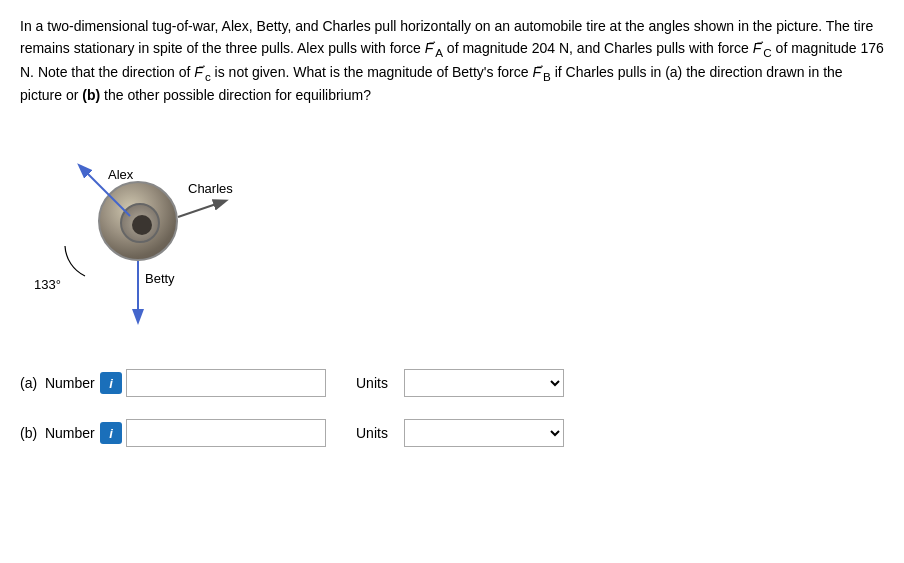  I want to click on diagram-svg: Alex Charles Betty 133°, so click(180, 236).